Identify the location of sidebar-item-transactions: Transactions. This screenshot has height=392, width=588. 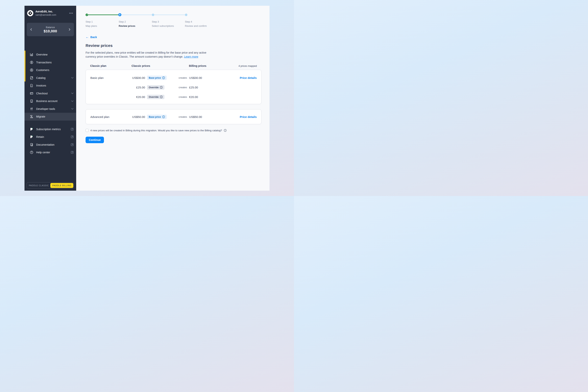
(50, 62).